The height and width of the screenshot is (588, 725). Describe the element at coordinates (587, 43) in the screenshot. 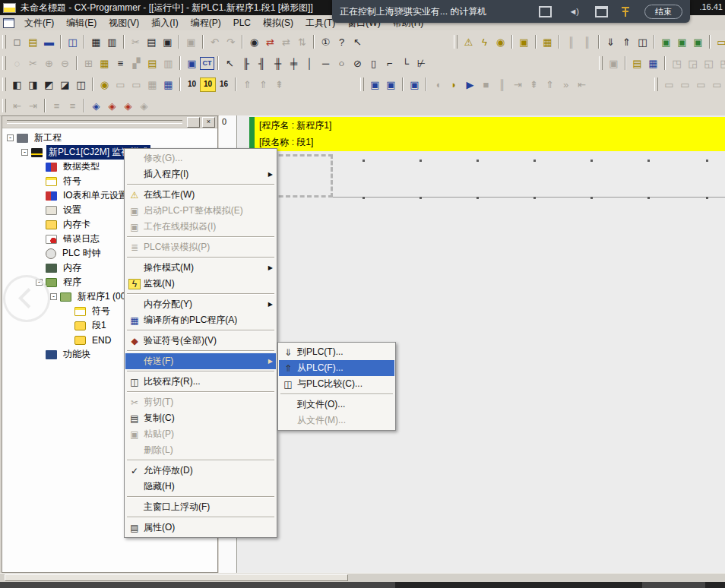

I see `pause-b-icon: ║` at that location.